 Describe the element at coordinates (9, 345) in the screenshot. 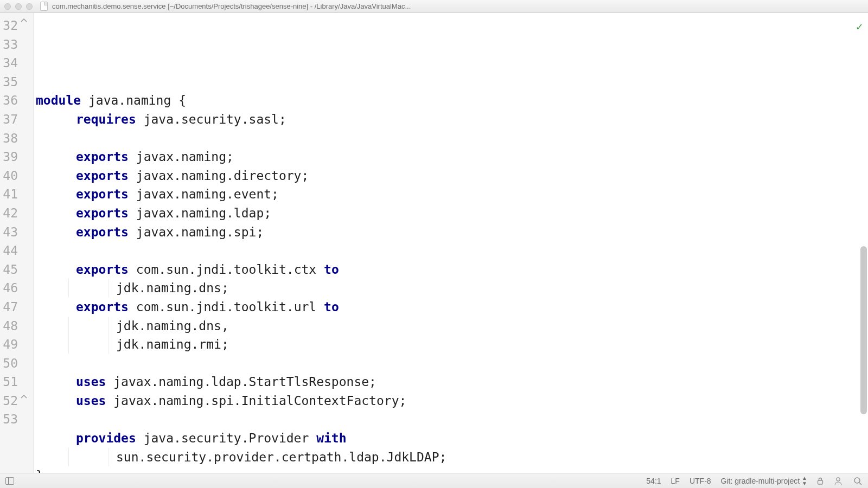

I see `line-number: 49` at that location.